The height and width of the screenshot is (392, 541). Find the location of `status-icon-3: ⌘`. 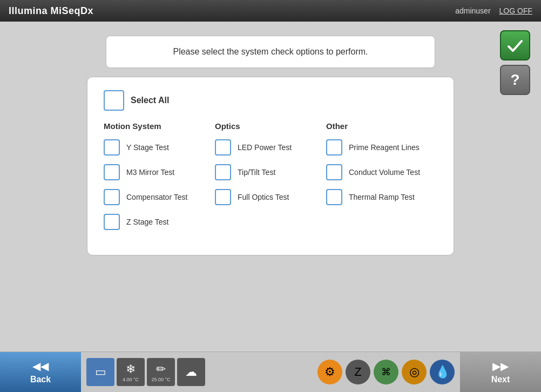

status-icon-3: ⌘ is located at coordinates (386, 372).